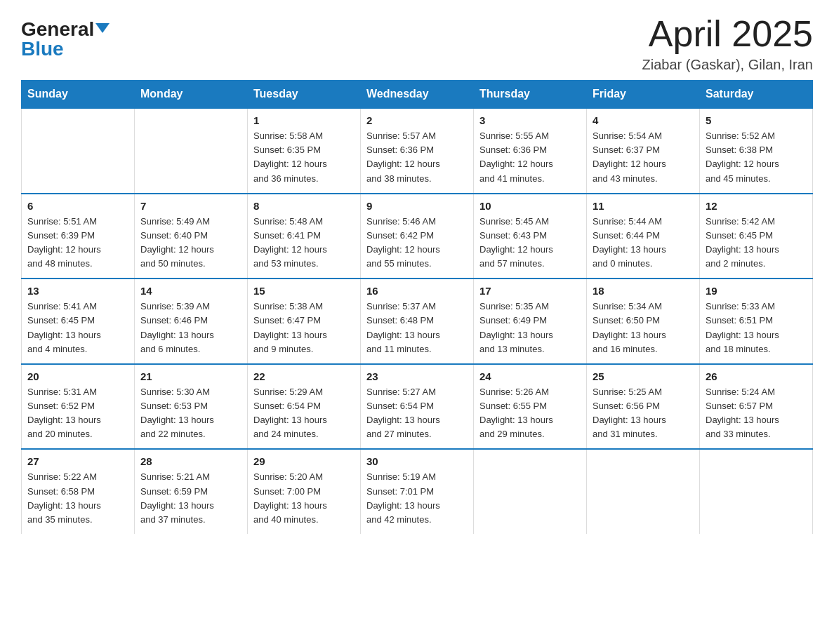 This screenshot has height=644, width=834. What do you see at coordinates (530, 206) in the screenshot?
I see `day-number: 10` at bounding box center [530, 206].